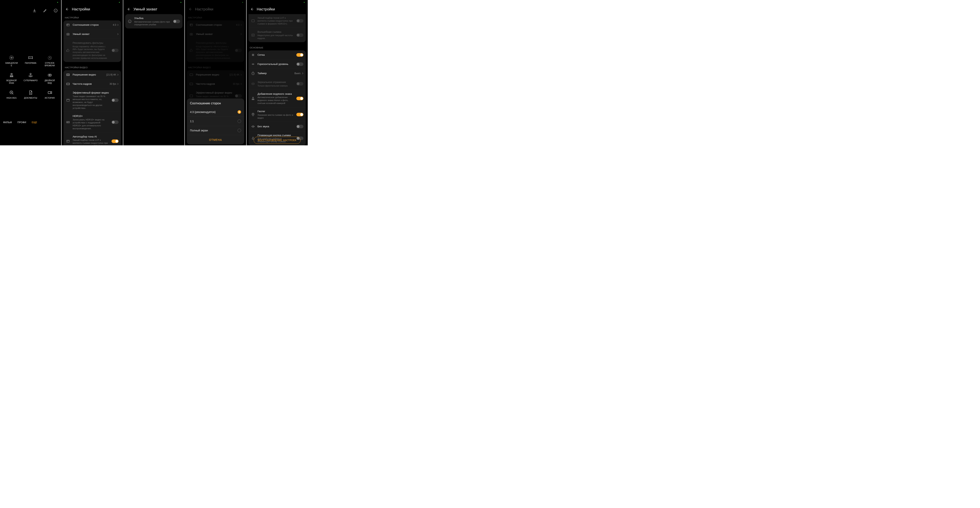 This screenshot has height=508, width=980. I want to click on mode-watermark: ВОДЯНОЙЗНАК, so click(11, 78).